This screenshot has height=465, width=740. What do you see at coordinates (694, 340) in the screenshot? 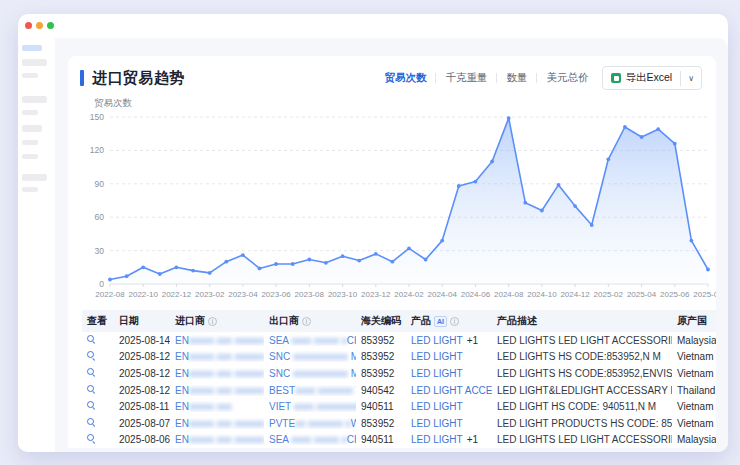
I see `origin-country-cell: Malaysia` at bounding box center [694, 340].